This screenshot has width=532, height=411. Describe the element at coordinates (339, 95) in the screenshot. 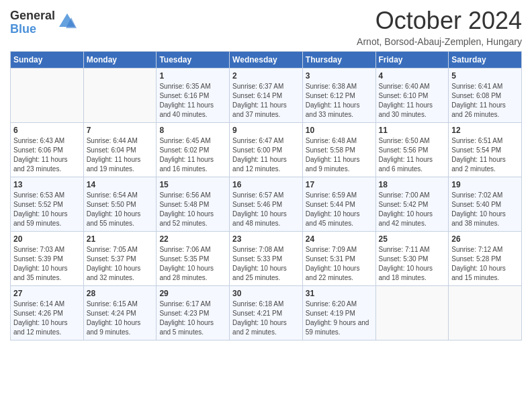

I see `calendar-cell: 3Sunrise: 6:38 AM Sunset: 6:12 PM Daylig…` at that location.